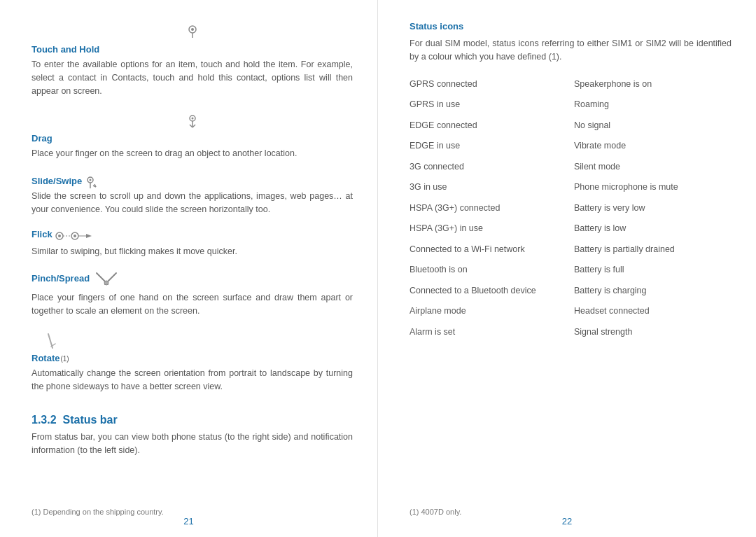 This screenshot has height=537, width=756. I want to click on status-item: GPRS connected, so click(489, 85).